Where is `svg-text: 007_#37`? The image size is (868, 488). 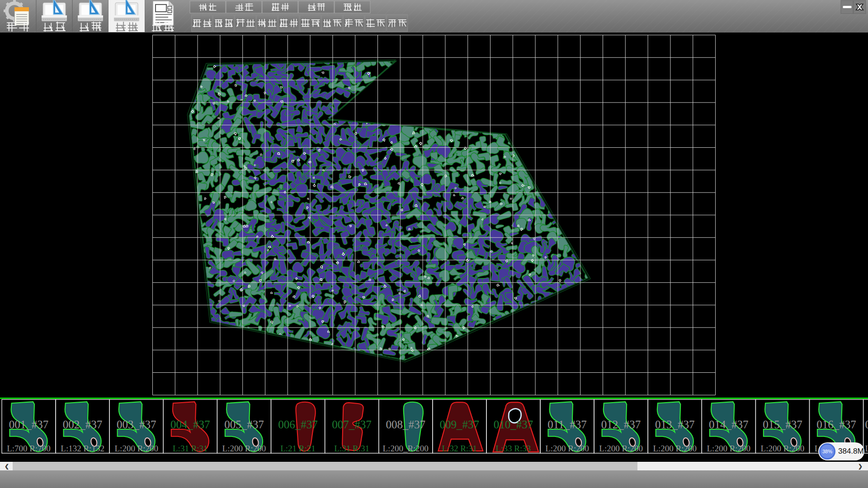 svg-text: 007_#37 is located at coordinates (352, 425).